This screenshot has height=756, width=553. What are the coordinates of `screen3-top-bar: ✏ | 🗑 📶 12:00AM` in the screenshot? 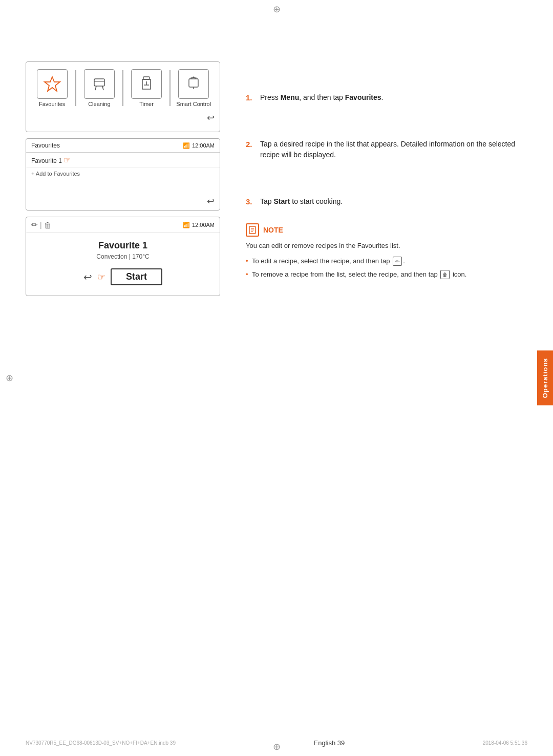 It's located at (123, 225).